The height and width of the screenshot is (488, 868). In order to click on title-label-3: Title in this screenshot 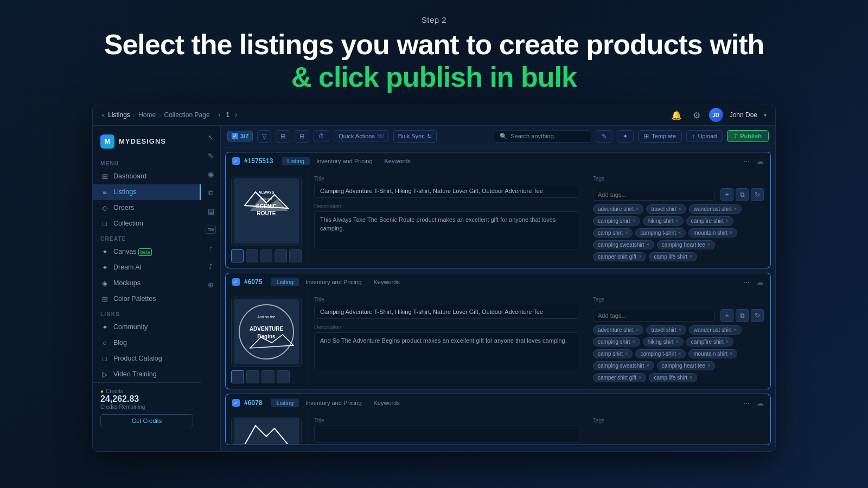, I will do `click(447, 421)`.